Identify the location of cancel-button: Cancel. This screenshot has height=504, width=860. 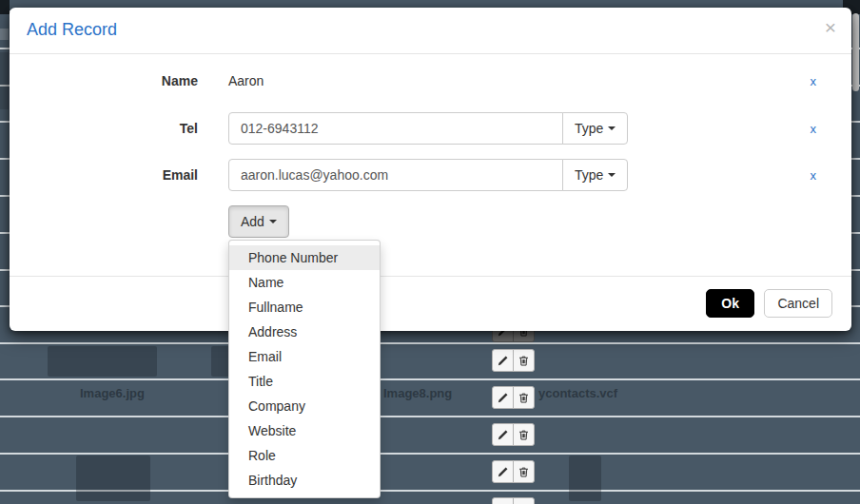
(798, 303).